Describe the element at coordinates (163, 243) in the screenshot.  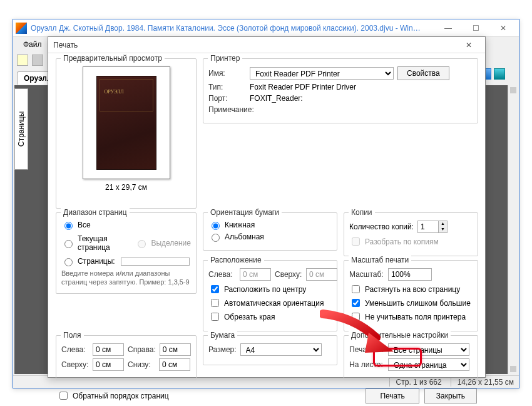
I see `radio-selection: Выделение` at that location.